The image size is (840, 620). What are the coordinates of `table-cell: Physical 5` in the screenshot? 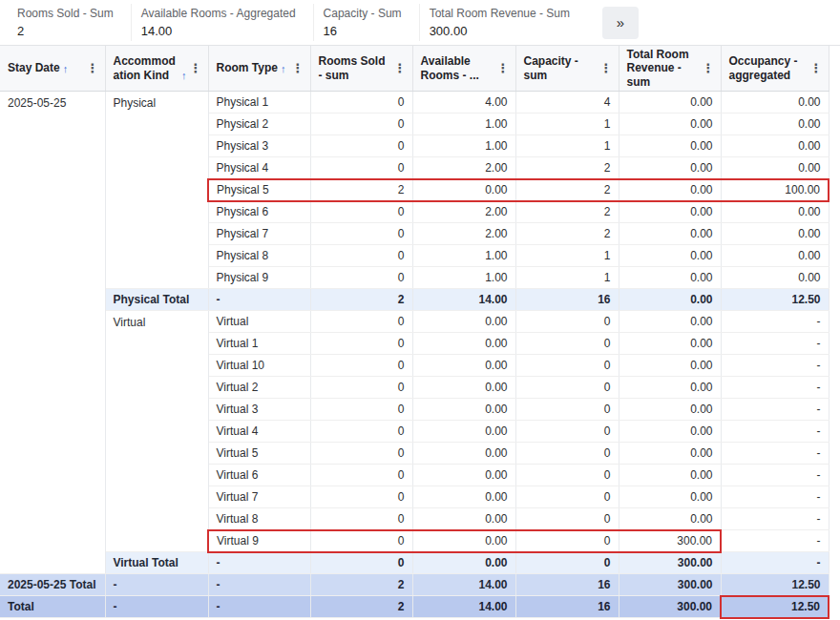 It's located at (260, 191).